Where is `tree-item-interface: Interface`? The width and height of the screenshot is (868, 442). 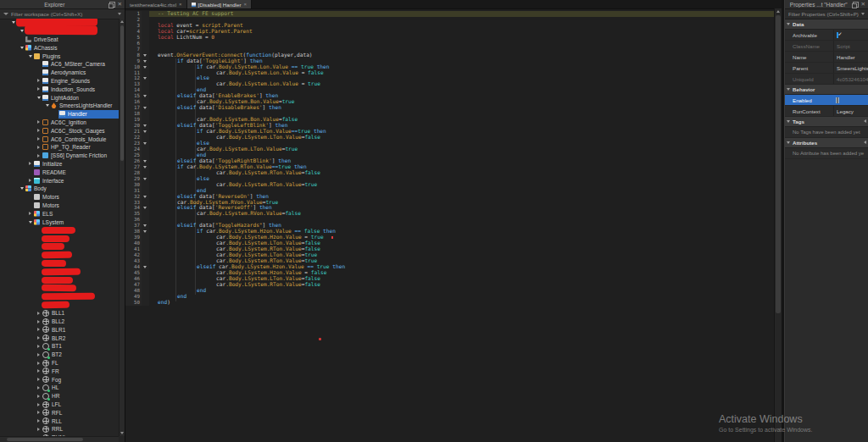
tree-item-interface: Interface is located at coordinates (59, 180).